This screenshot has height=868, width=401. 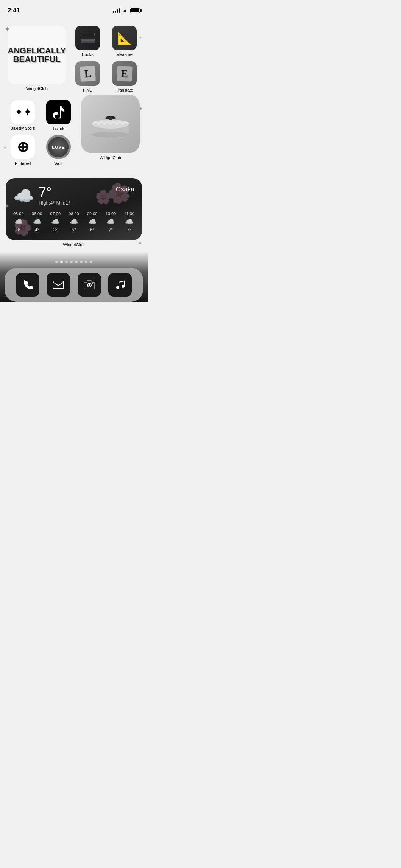 What do you see at coordinates (37, 55) in the screenshot?
I see `angelically-widget-image: ANGELICALLYBEAUTIFUL` at bounding box center [37, 55].